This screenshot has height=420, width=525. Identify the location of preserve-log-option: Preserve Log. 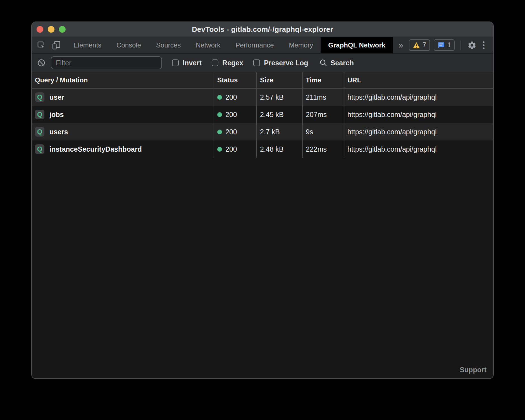
(281, 63).